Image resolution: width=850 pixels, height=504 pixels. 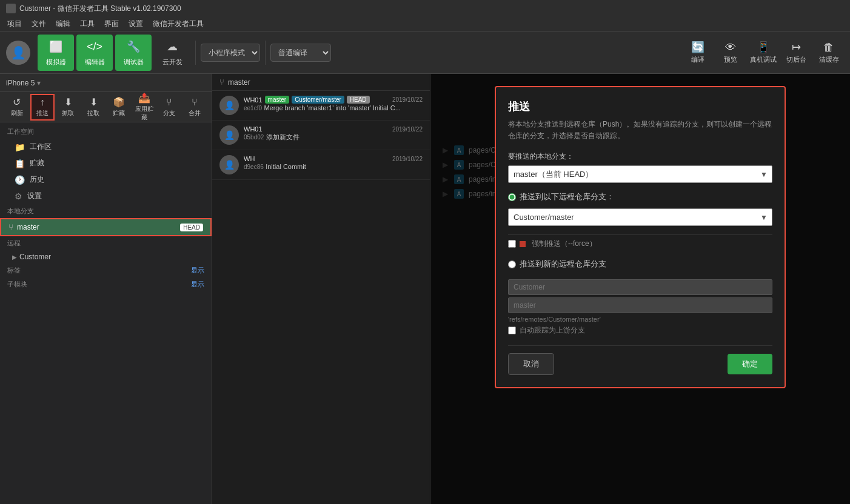 I want to click on master-branch-item: ⑂ master HEAD, so click(x=105, y=227).